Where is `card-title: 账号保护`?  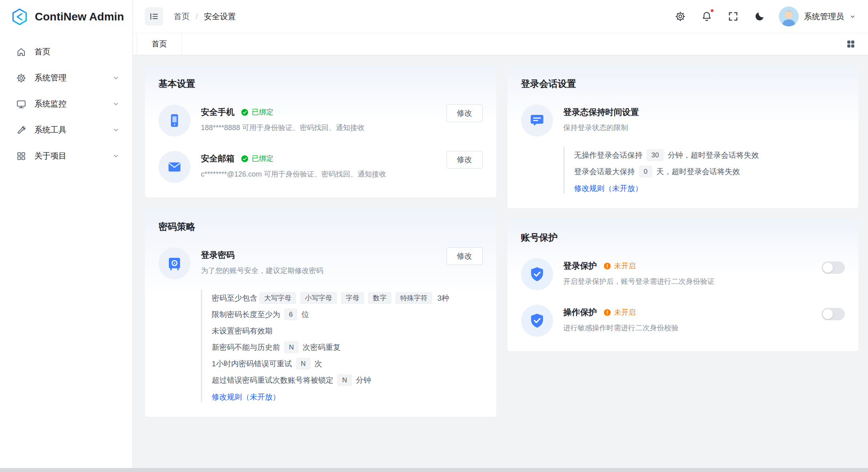 card-title: 账号保护 is located at coordinates (683, 238).